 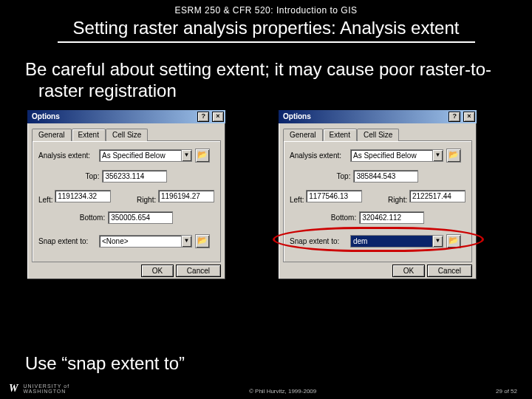 I want to click on copyright: © Phil Hurvitz, 1999-2009, so click(x=282, y=392).